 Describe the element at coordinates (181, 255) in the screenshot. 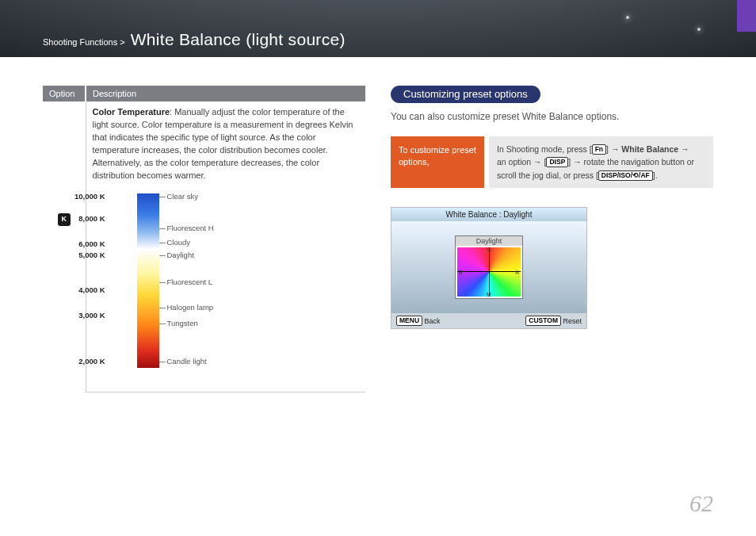

I see `kelvin-source: Daylight` at that location.